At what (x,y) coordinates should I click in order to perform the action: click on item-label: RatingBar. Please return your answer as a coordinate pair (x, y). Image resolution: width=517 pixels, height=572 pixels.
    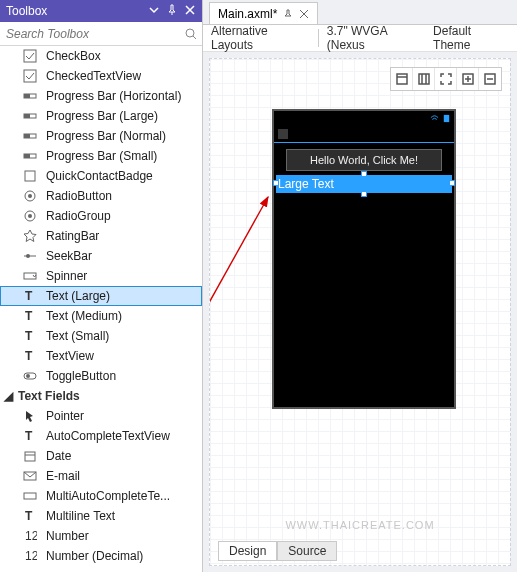
    Looking at the image, I should click on (72, 236).